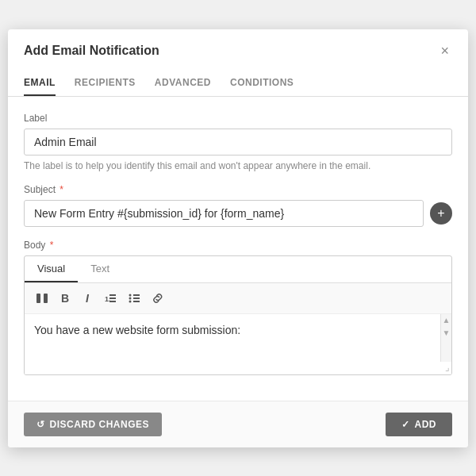  What do you see at coordinates (158, 298) in the screenshot?
I see `link-icon` at bounding box center [158, 298].